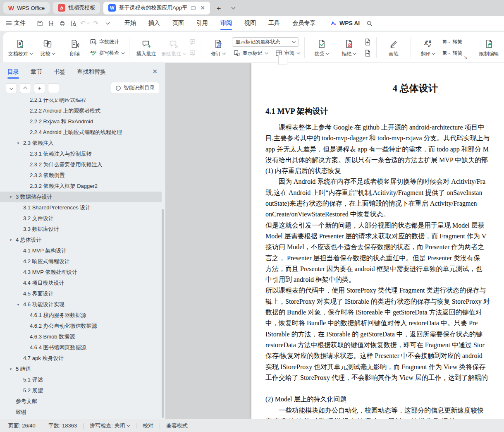  What do you see at coordinates (250, 23) in the screenshot?
I see `menu-item: 视图` at bounding box center [250, 23].